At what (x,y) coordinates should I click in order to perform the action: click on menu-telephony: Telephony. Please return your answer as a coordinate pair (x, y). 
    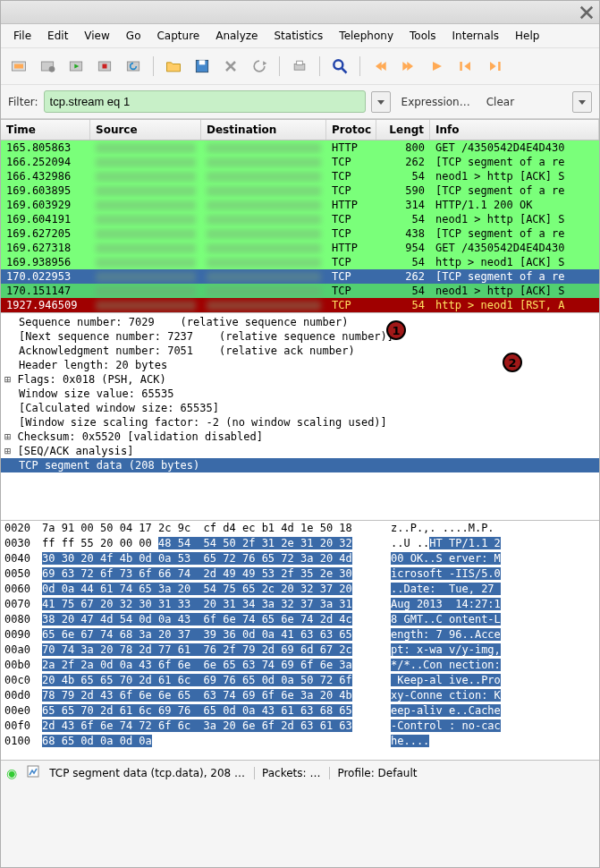
    Looking at the image, I should click on (367, 36).